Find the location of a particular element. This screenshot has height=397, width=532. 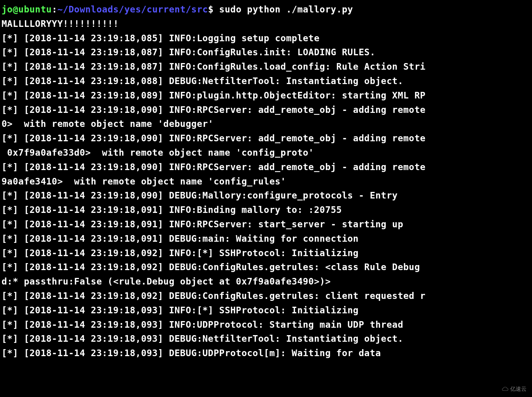

log-line: [*] [2018-11-14 23:19:18,092] INFO:[*] S… is located at coordinates (180, 253).